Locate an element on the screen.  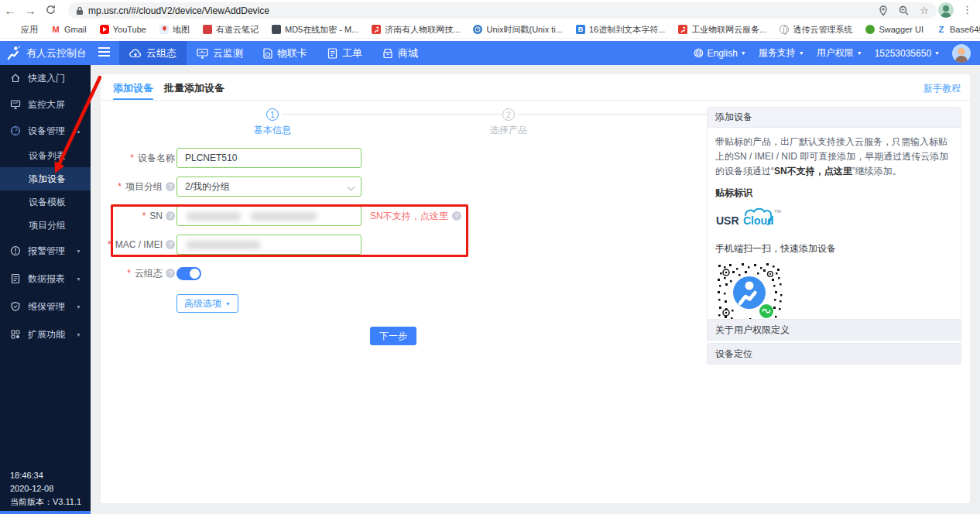
bookmark-item: YouTube is located at coordinates (123, 29).